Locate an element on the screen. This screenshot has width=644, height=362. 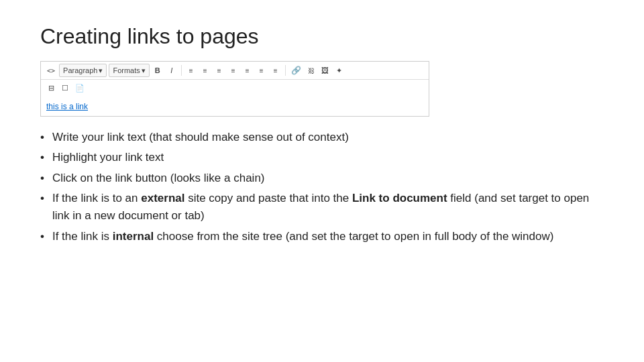
indent-btn: ≡ is located at coordinates (262, 70).